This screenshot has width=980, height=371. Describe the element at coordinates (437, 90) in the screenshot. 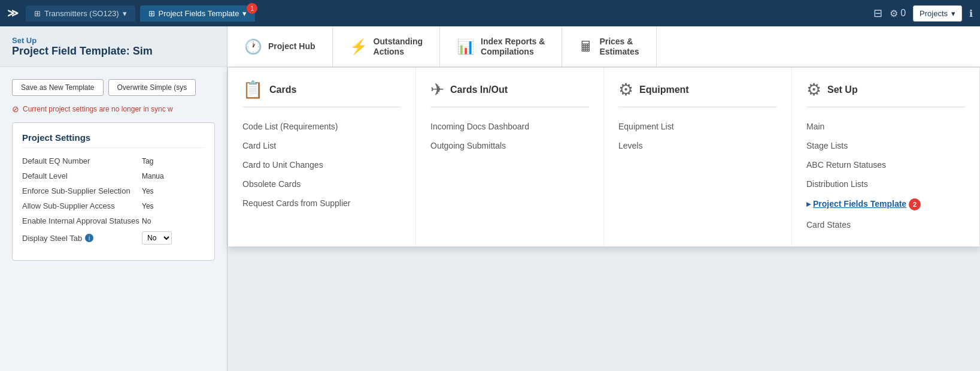

I see `cards-inout-col-icon: ✈` at that location.